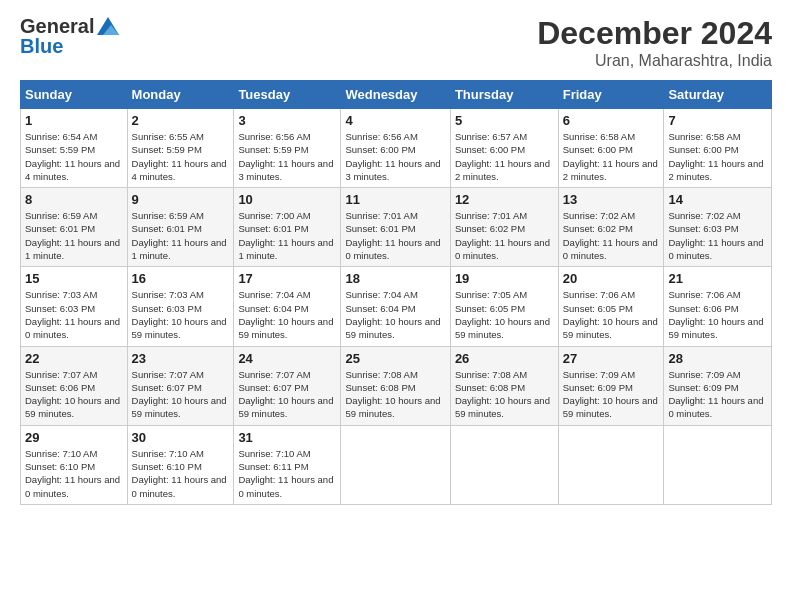 The height and width of the screenshot is (612, 792). Describe the element at coordinates (287, 236) in the screenshot. I see `day-info: Sunrise: 7:00 AMSunset: 6:01 PMDaylight:…` at that location.